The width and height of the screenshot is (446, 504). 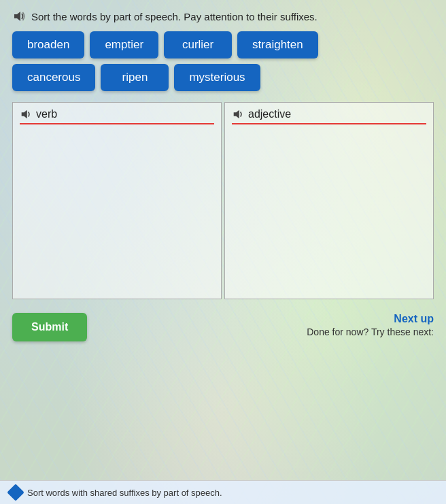 What do you see at coordinates (223, 327) in the screenshot?
I see `bottom-row: Submit Next up Done for now? Try these n…` at bounding box center [223, 327].